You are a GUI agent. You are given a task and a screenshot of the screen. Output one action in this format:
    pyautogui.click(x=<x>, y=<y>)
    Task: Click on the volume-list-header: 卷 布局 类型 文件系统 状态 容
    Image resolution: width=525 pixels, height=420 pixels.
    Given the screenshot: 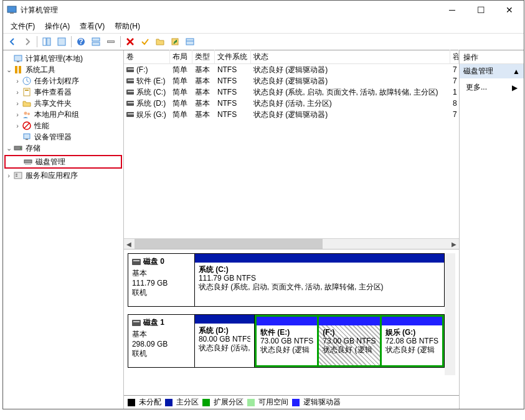 What is the action you would take?
    pyautogui.click(x=291, y=57)
    